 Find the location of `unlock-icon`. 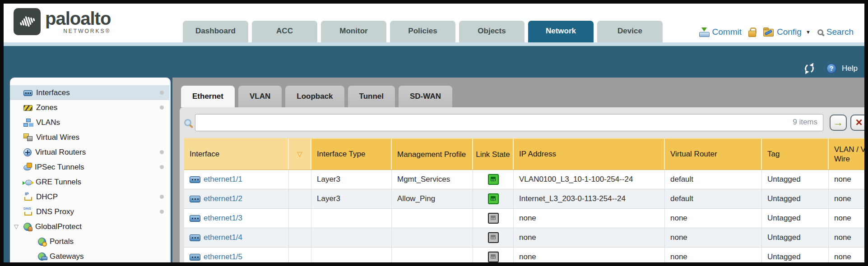

unlock-icon is located at coordinates (752, 32).